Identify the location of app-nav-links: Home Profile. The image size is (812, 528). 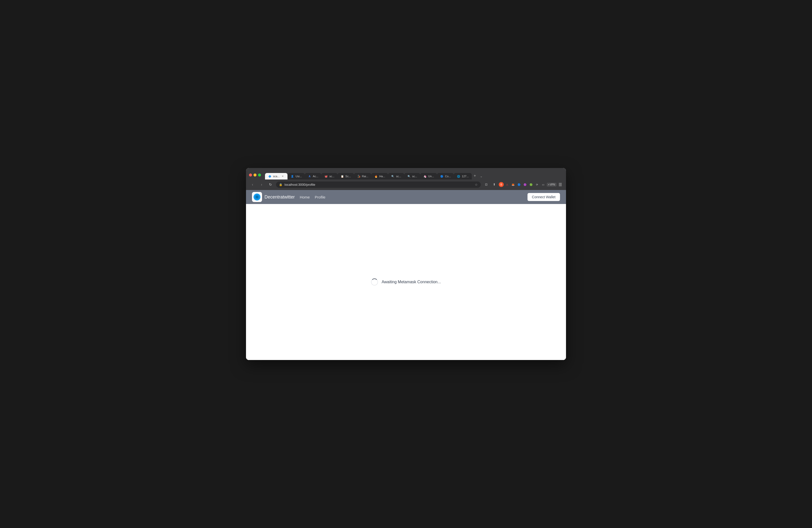
(313, 197).